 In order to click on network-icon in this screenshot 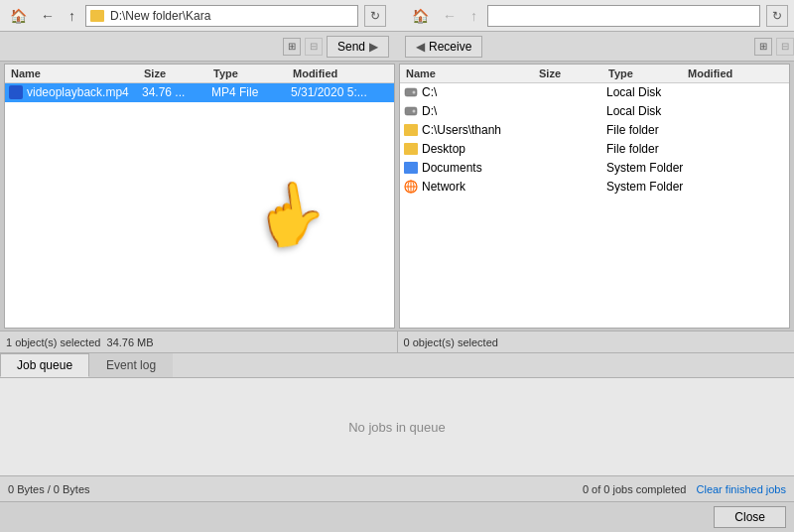, I will do `click(411, 187)`.